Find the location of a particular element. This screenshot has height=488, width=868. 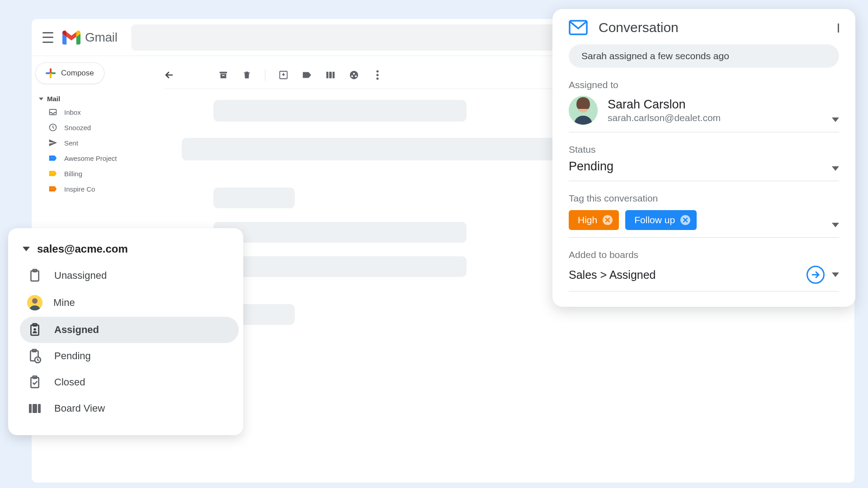

gmail-mark-icon is located at coordinates (71, 38).